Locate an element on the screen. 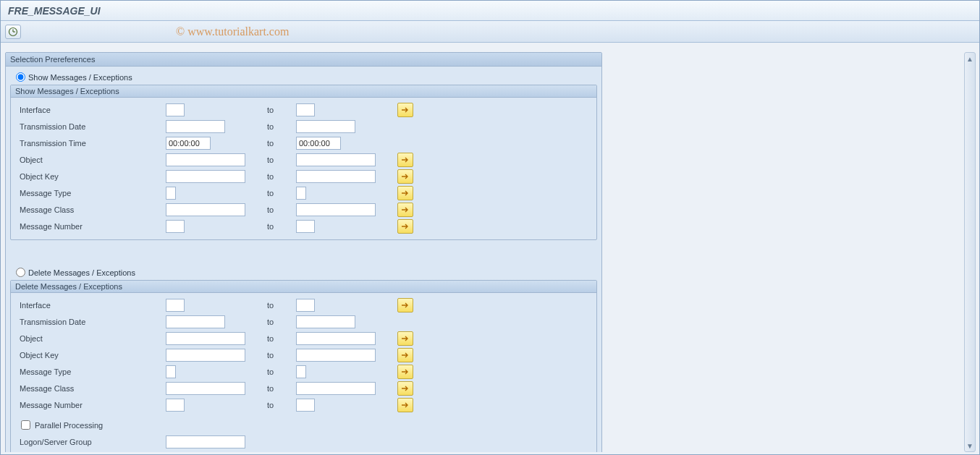  del-object-from-input is located at coordinates (206, 339).